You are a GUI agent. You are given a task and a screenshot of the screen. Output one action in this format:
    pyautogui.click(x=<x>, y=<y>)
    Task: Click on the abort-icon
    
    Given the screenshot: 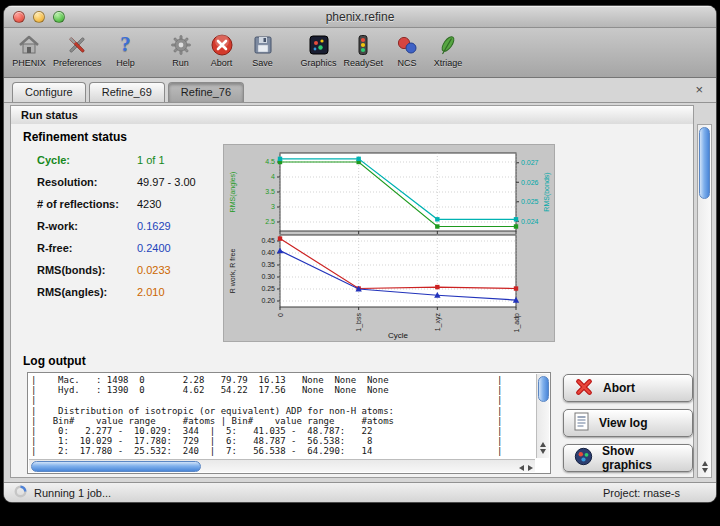 What is the action you would take?
    pyautogui.click(x=222, y=44)
    